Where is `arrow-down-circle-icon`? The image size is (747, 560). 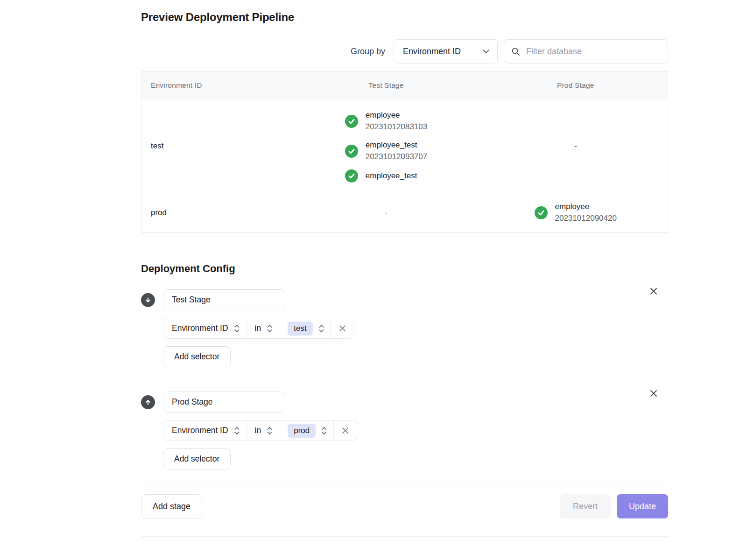 arrow-down-circle-icon is located at coordinates (148, 300).